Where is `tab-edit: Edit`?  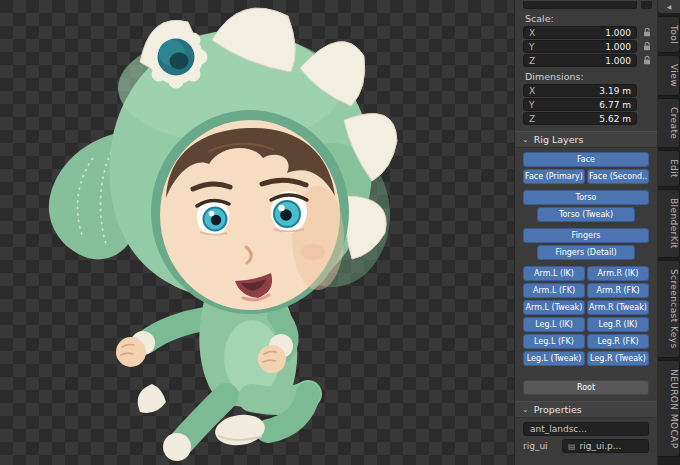 tab-edit: Edit is located at coordinates (669, 168).